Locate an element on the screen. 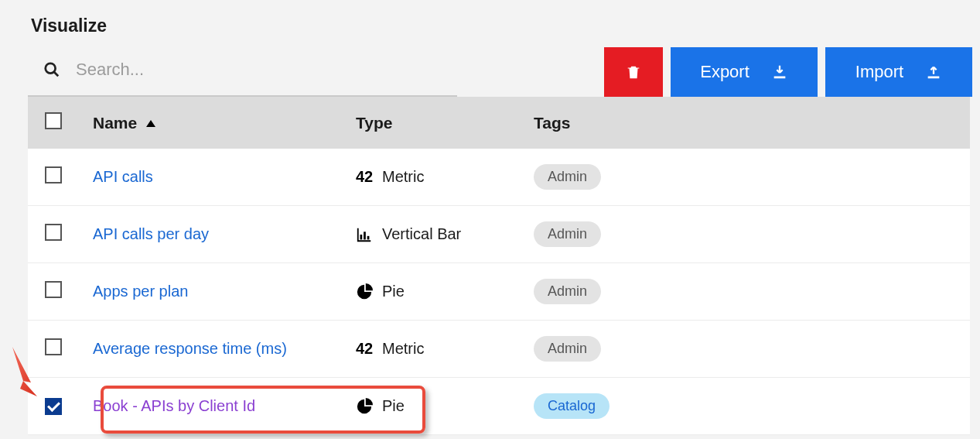 The image size is (980, 439). download-icon is located at coordinates (780, 72).